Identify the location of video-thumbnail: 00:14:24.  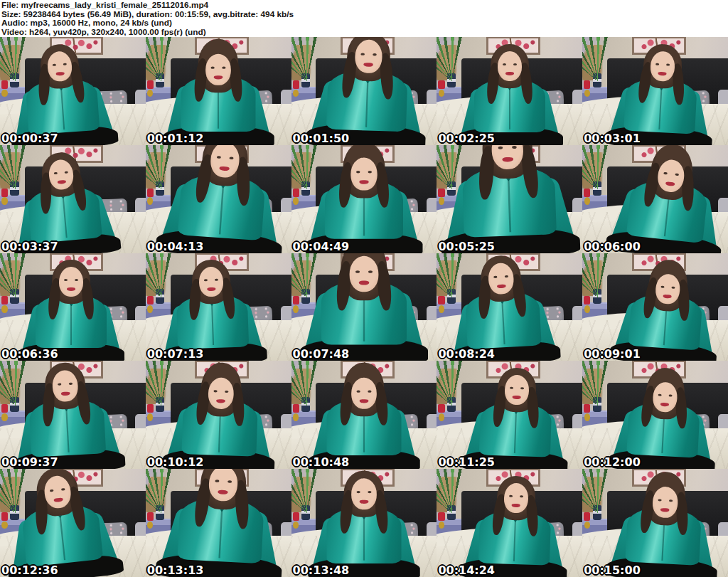
(509, 523).